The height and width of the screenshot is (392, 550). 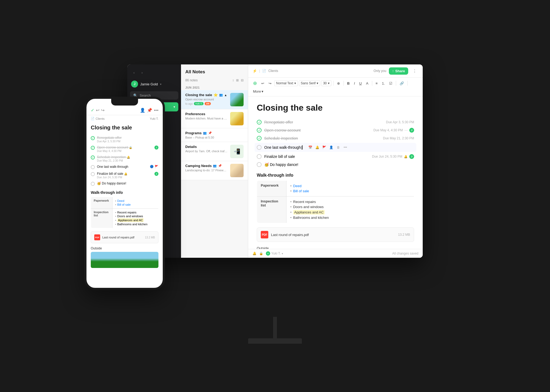 What do you see at coordinates (214, 100) in the screenshot?
I see `note-item-closing: Closing the sale ⭐ 👥 ▲ Open escrow accou…` at bounding box center [214, 100].